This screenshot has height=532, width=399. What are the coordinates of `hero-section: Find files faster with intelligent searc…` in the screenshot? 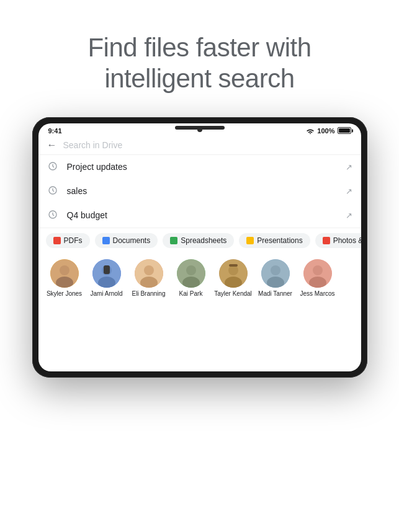 It's located at (199, 58).